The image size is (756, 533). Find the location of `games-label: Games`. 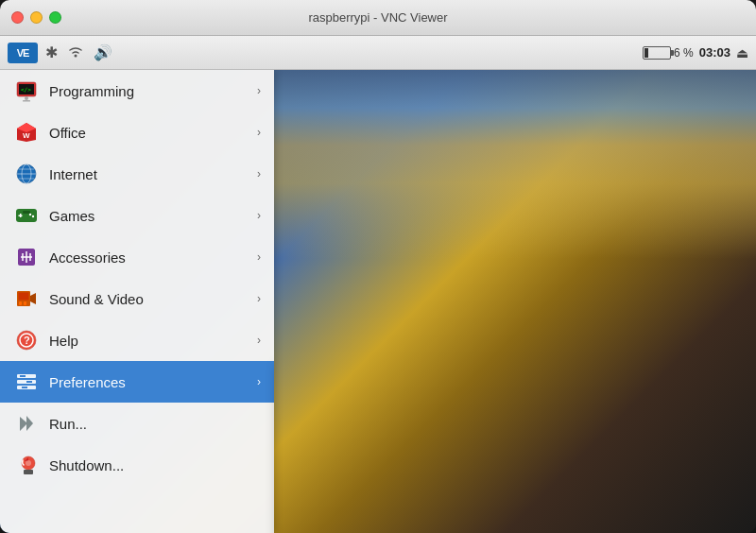

games-label: Games is located at coordinates (153, 215).